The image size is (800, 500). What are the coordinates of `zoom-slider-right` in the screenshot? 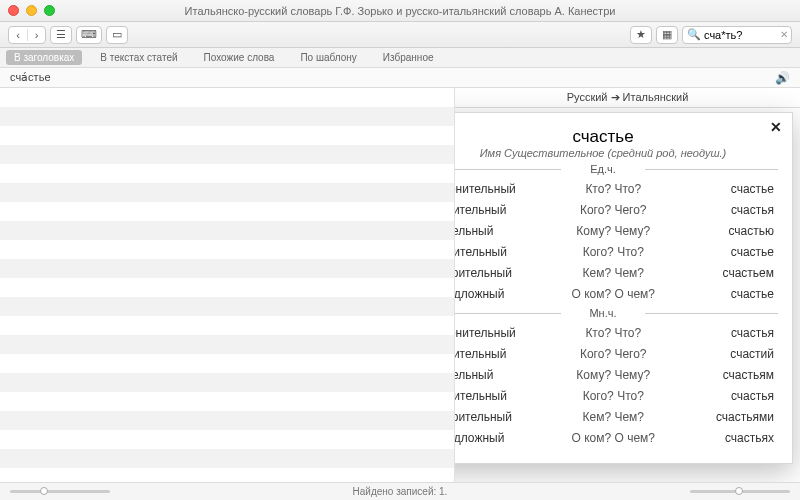 It's located at (740, 492).